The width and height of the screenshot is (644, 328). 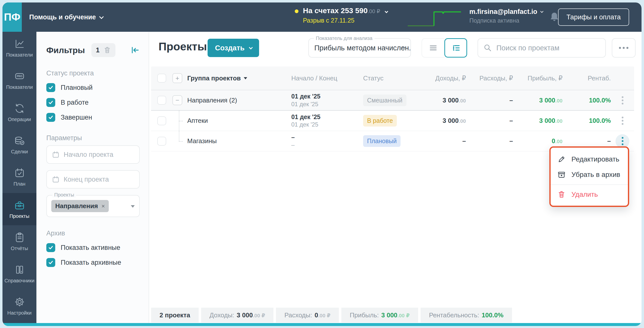 What do you see at coordinates (93, 179) in the screenshot?
I see `project-end-date-field` at bounding box center [93, 179].